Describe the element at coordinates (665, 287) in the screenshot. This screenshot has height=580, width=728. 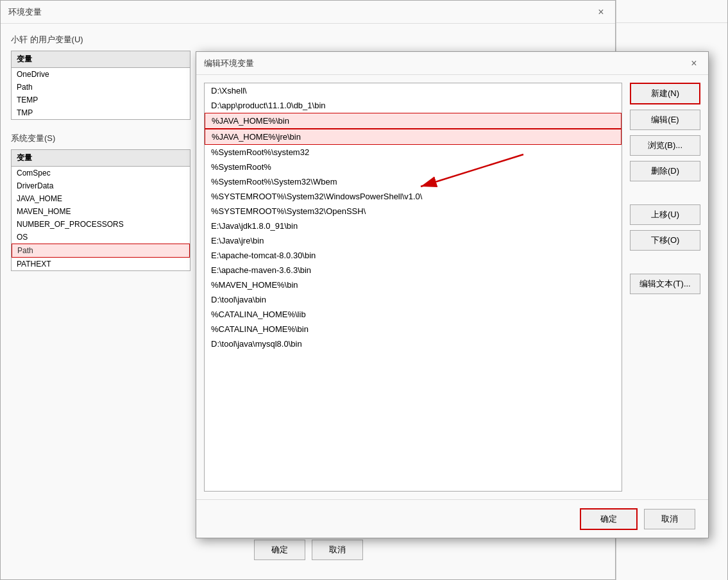
I see `modal-action-buttons: 新建(N) 编辑(E) 浏览(B)... 删除(D) 上移(U) 下移(O) 编…` at that location.